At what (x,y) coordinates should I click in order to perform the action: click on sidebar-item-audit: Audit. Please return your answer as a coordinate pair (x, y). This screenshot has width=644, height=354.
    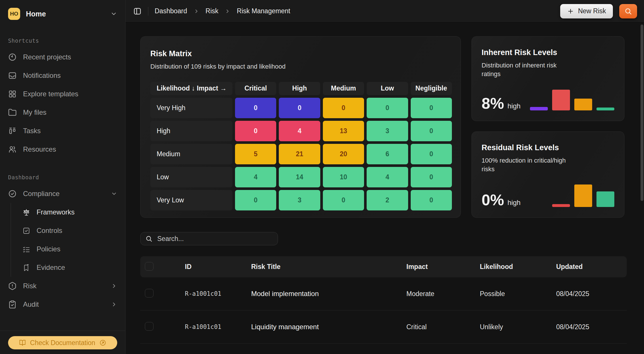
    Looking at the image, I should click on (63, 304).